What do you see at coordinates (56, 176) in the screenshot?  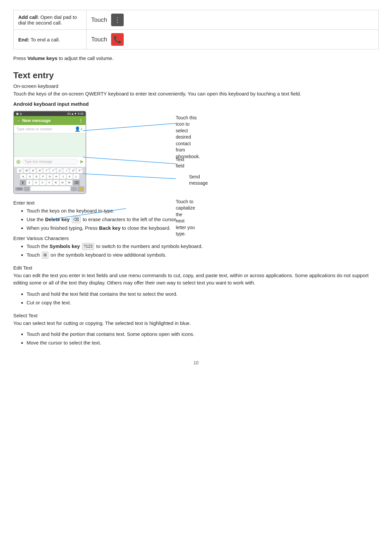 I see `key-h: H` at bounding box center [56, 176].